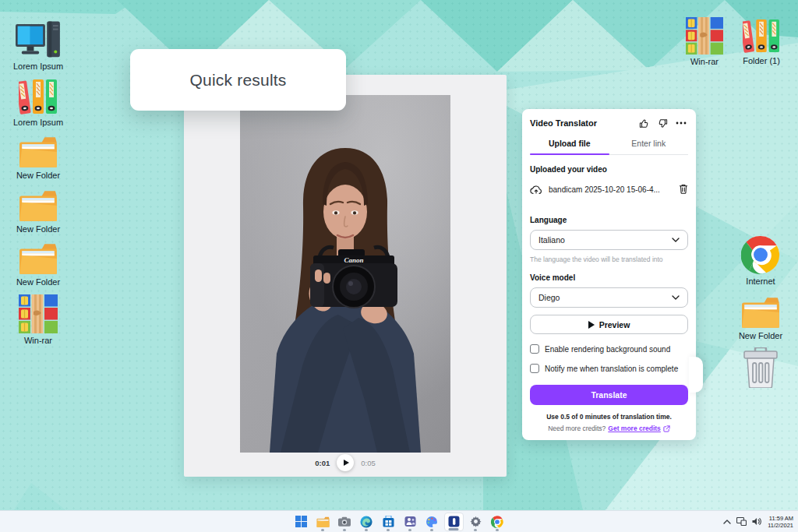 This screenshot has height=532, width=798. I want to click on desktop-icon-new-folder-1: New Folder, so click(38, 157).